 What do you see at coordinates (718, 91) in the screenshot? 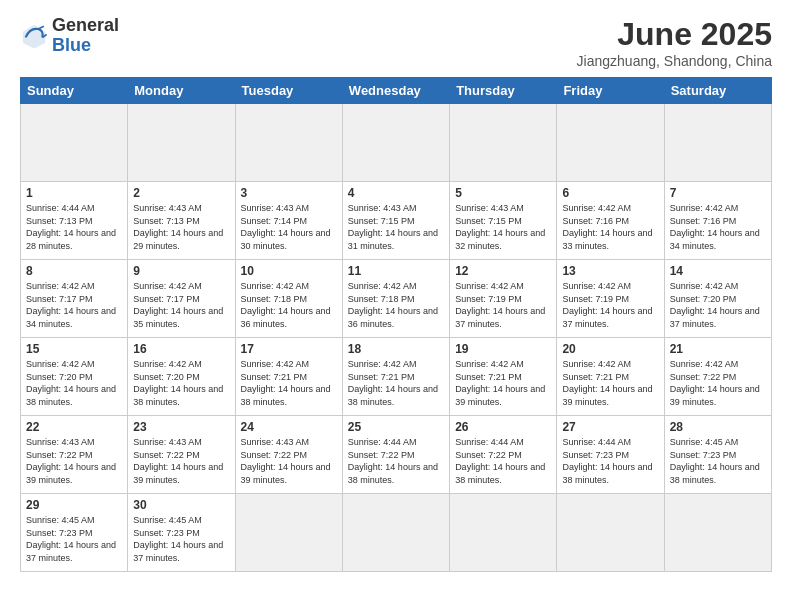
I see `header-saturday: Saturday` at bounding box center [718, 91].